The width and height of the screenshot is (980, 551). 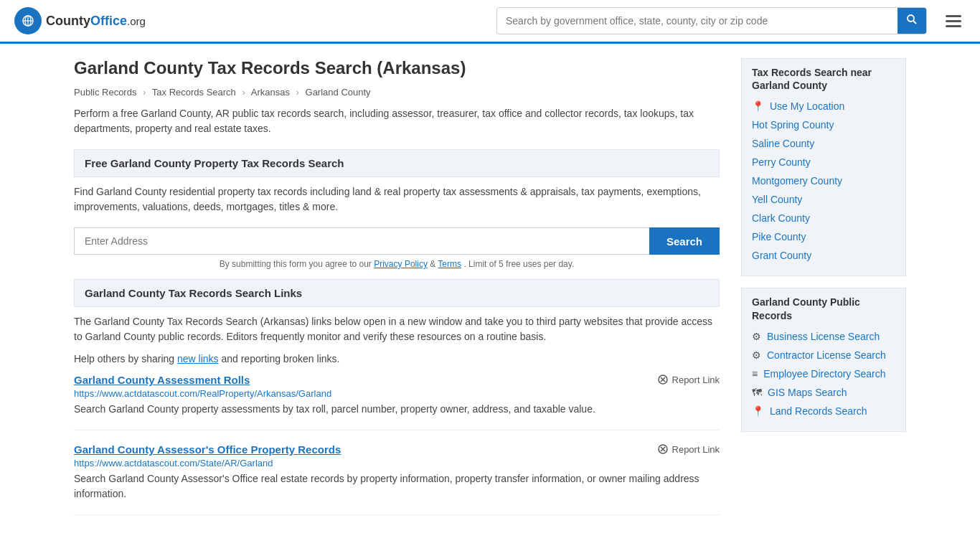 I want to click on record-link-desc-2: Search Garland County Assessor's Office …, so click(x=397, y=486).